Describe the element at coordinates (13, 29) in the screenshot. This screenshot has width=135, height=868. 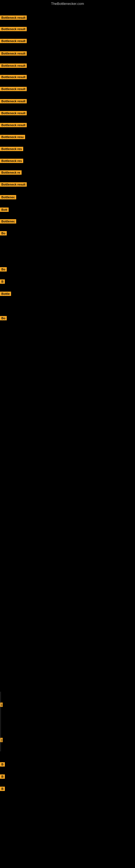
I see `bottleneck-badge-1: Bottleneck result` at that location.